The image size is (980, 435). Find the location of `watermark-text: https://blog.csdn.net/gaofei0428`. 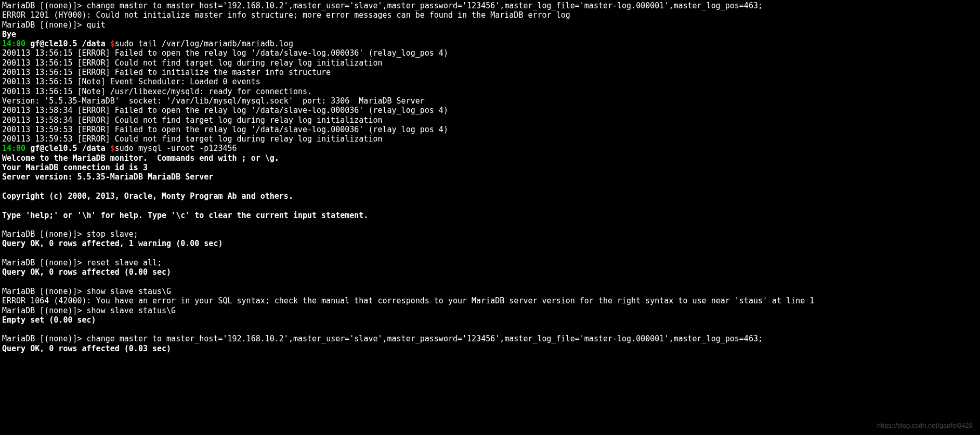

watermark-text: https://blog.csdn.net/gaofei0428 is located at coordinates (925, 426).